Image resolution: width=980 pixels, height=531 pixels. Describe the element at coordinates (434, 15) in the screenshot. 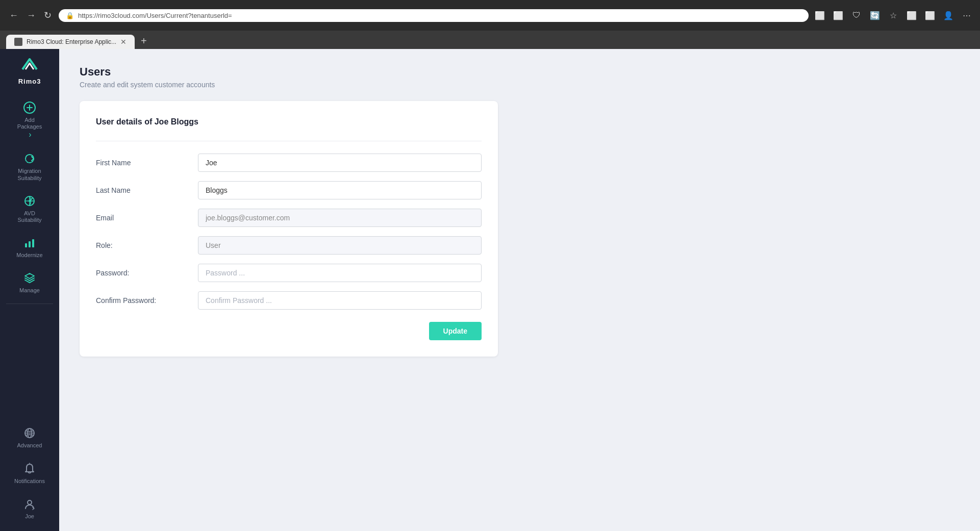

I see `address-bar: 🔒 https://rimo3cloud.com/Users/Current?t…` at that location.